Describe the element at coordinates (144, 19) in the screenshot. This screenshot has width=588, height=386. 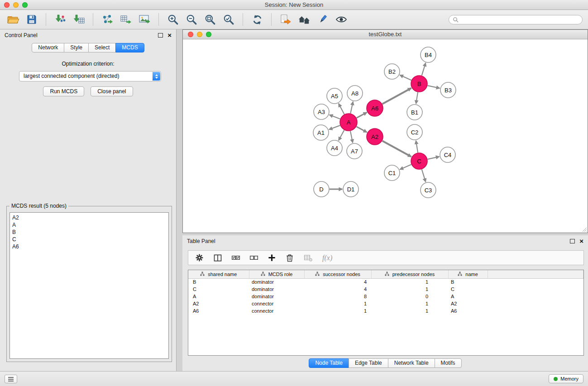
I see `export-image-icon` at that location.